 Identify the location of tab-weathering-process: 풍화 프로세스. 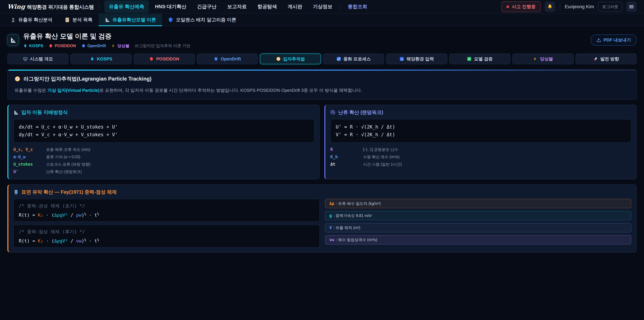
(354, 59).